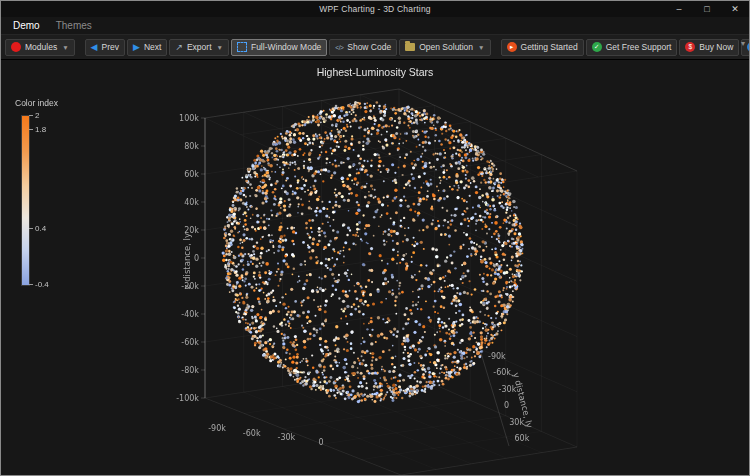  I want to click on export-button: ↗Export▼, so click(199, 48).